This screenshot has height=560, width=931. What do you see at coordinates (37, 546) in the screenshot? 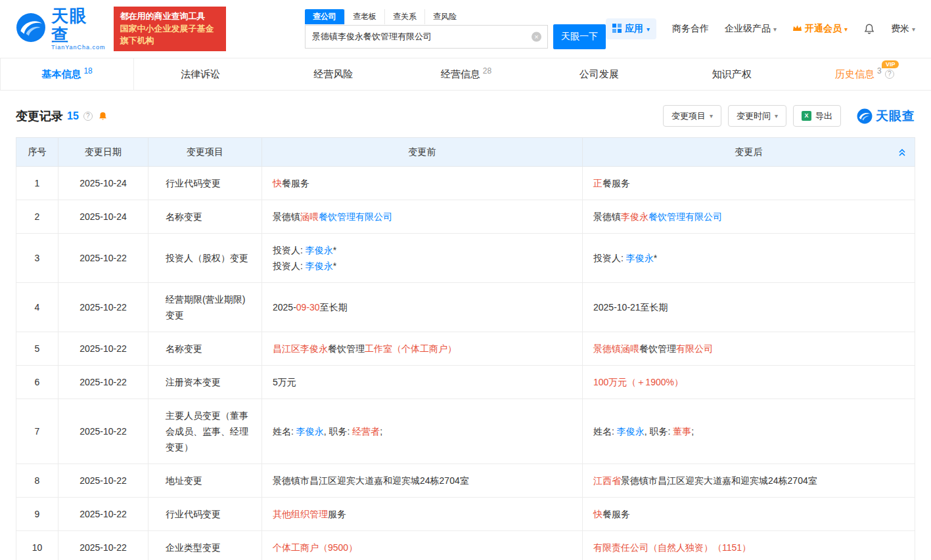
I see `seq-cell: 10` at bounding box center [37, 546].